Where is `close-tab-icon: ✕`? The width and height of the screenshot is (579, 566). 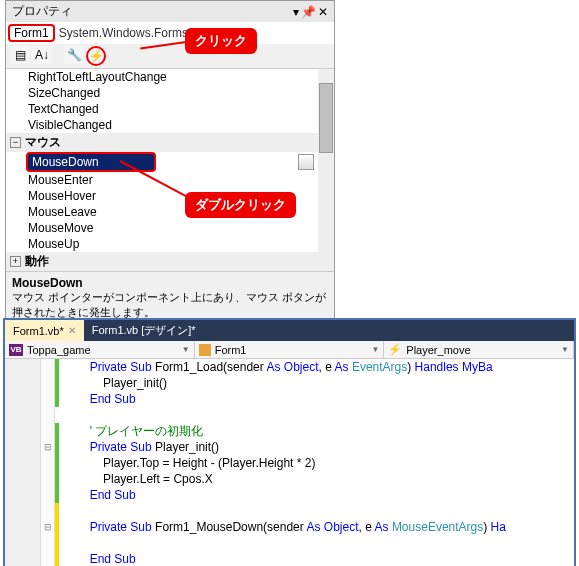
close-tab-icon: ✕ is located at coordinates (72, 330).